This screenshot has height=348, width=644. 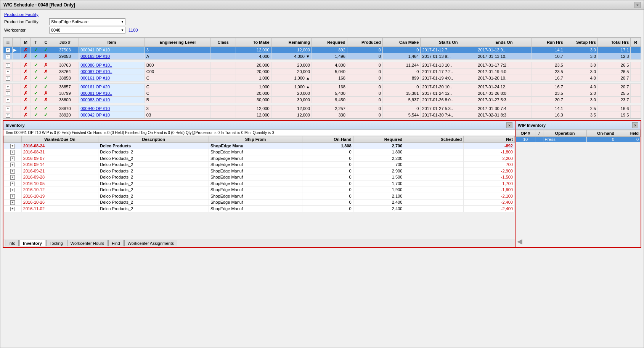 I want to click on table-row: + ✗ ✓ ✗ 38764 000087 OP #10.. C00 20,000…, so click(x=322, y=72).